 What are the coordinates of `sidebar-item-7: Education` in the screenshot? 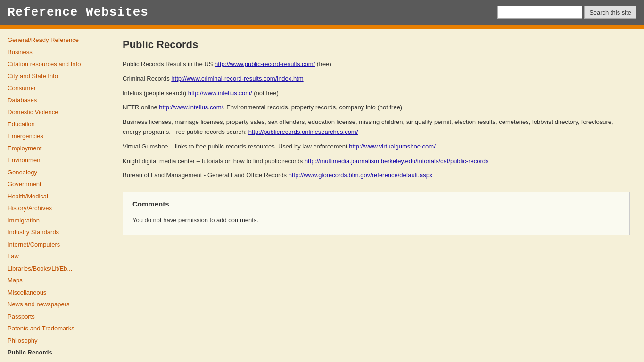 It's located at (54, 124).